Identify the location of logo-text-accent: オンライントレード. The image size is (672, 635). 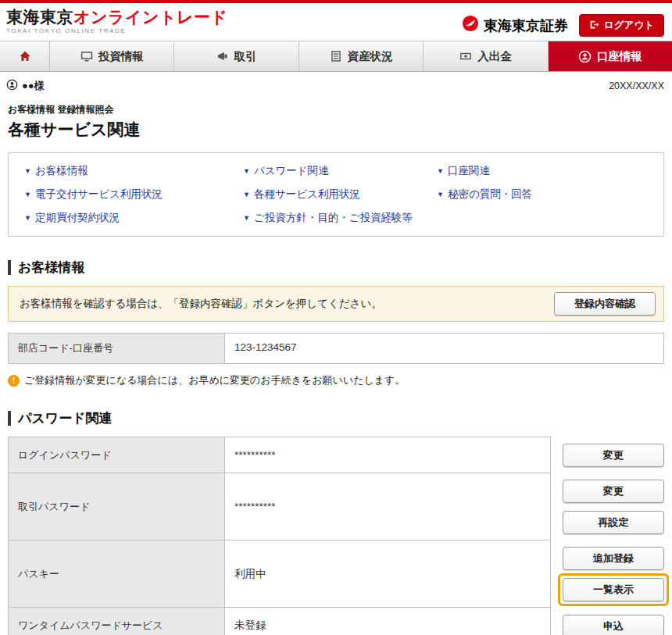
(150, 17).